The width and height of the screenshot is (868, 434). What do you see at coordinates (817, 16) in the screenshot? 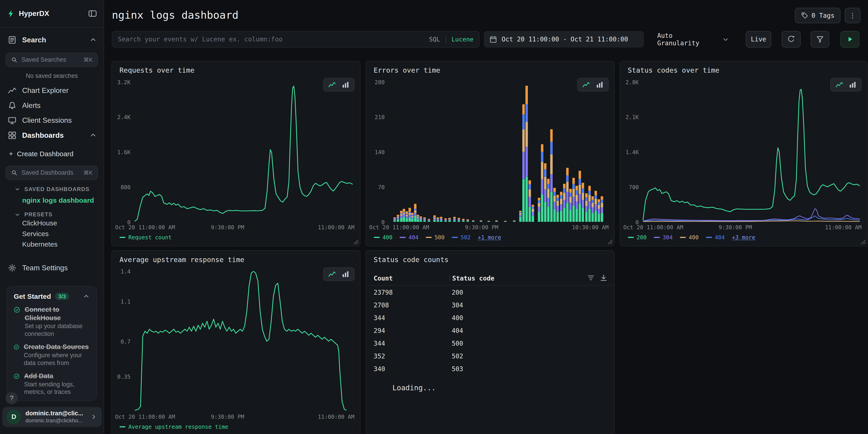
I see `tags-button: 0 Tags` at bounding box center [817, 16].